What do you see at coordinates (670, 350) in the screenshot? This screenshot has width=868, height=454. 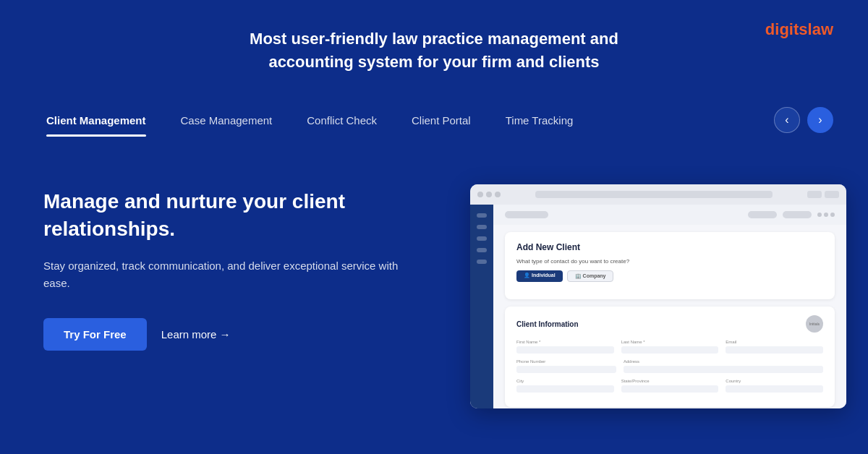 I see `last-name-input` at bounding box center [670, 350].